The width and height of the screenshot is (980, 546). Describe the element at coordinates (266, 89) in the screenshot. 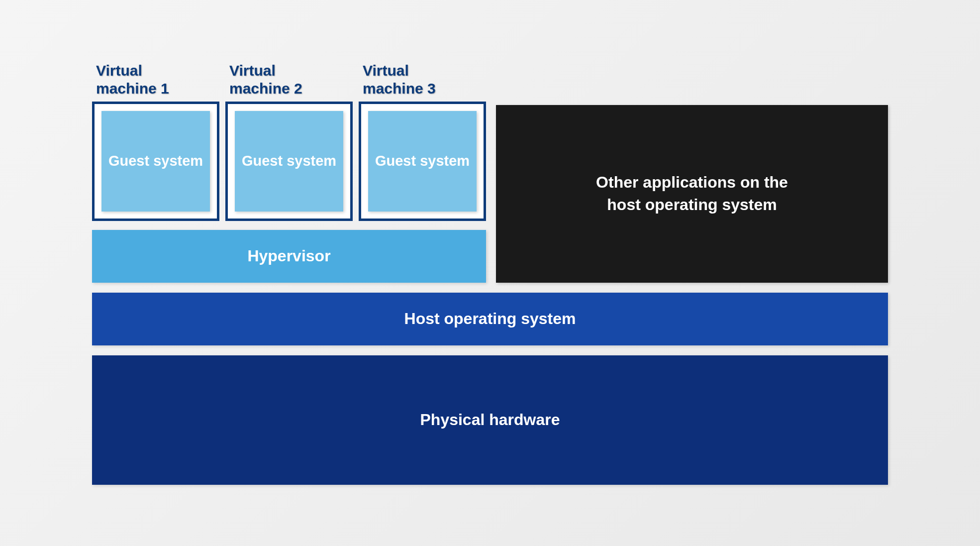

I see `vm-label-2-line2: machine 2` at that location.